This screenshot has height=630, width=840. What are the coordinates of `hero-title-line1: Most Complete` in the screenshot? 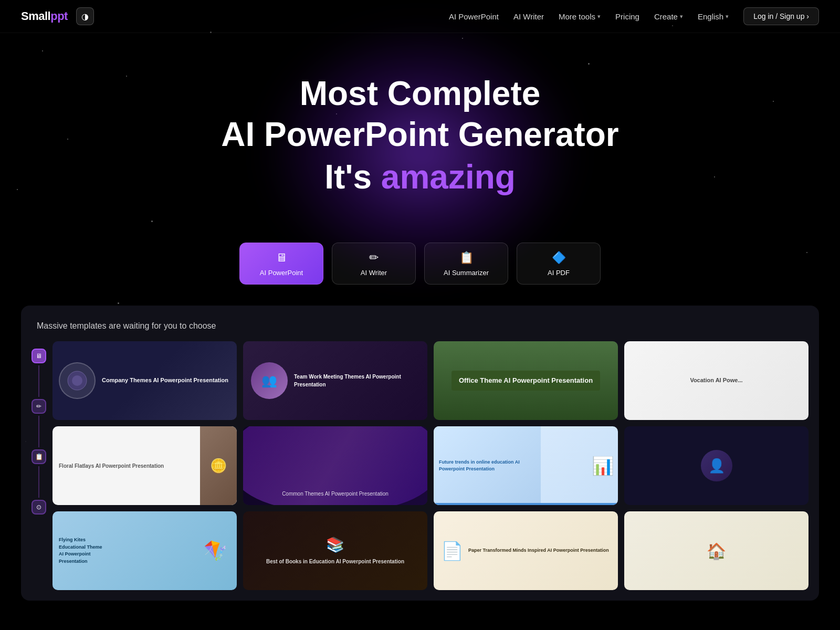 It's located at (420, 93).